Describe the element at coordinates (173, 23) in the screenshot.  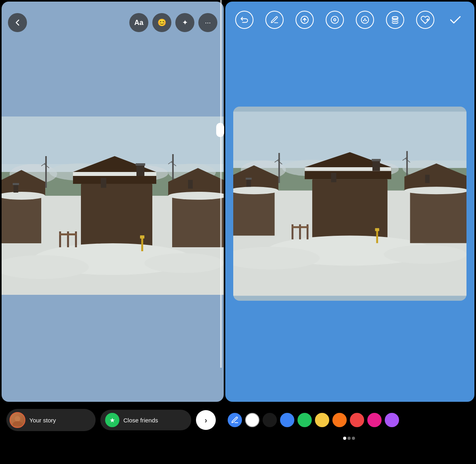
I see `top-toolbar-right: Aa 😊 ✦ ···` at that location.